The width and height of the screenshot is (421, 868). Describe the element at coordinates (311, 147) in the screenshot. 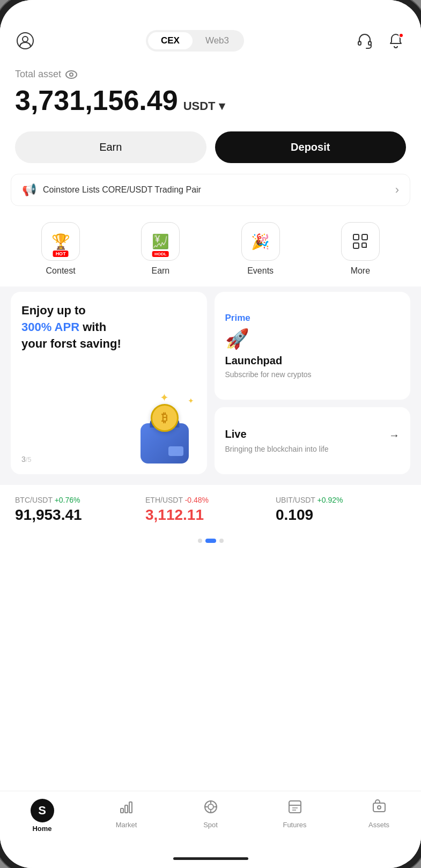

I see `deposit-button: Deposit` at that location.